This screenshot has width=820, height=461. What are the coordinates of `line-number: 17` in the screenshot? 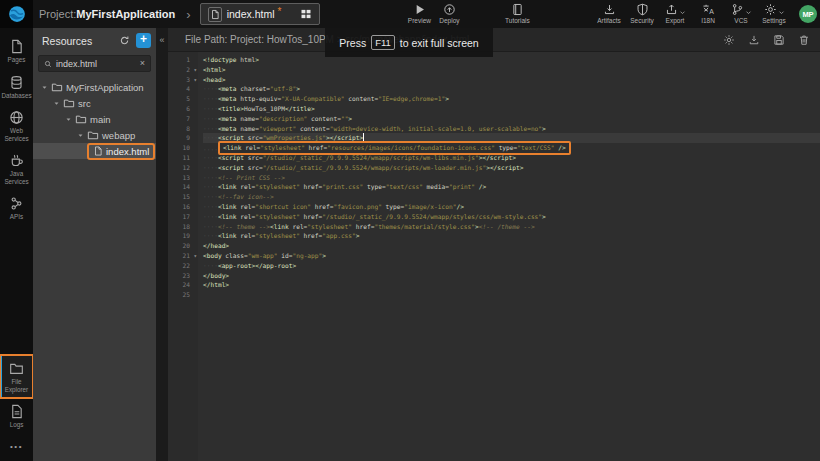 It's located at (183, 217).